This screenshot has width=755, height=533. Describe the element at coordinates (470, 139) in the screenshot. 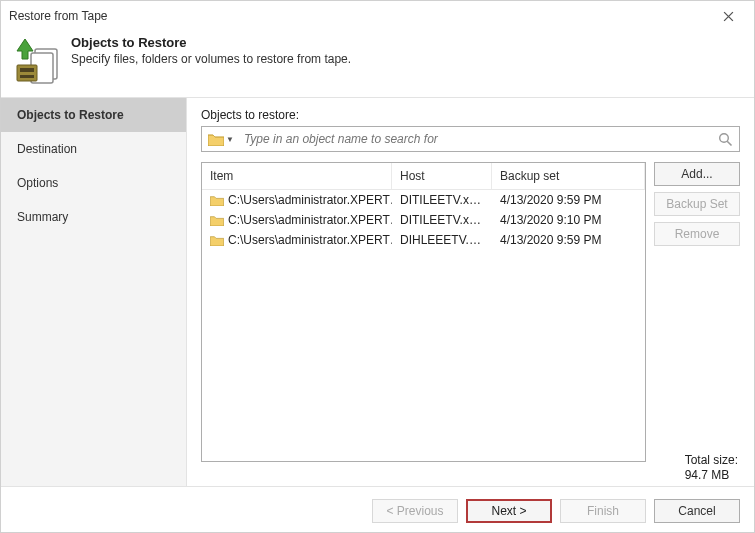

I see `search-bar: ▼` at that location.